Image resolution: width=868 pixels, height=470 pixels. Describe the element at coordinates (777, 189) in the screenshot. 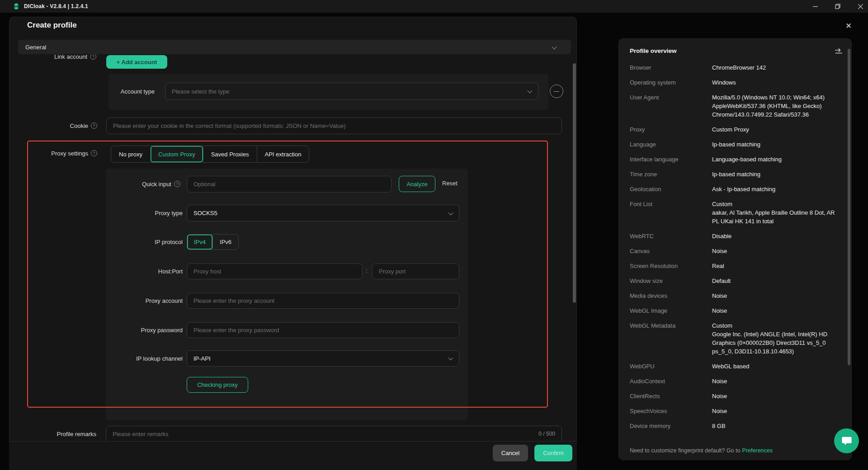

I see `overview-row-value: Ask - Ip-based matching` at that location.